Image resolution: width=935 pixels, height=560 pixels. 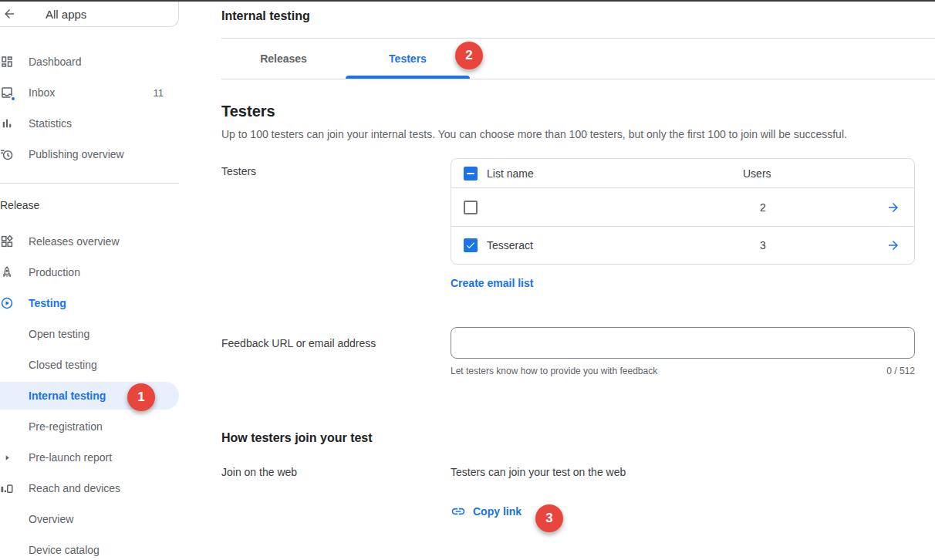 What do you see at coordinates (7, 62) in the screenshot?
I see `dashboard-icon` at bounding box center [7, 62].